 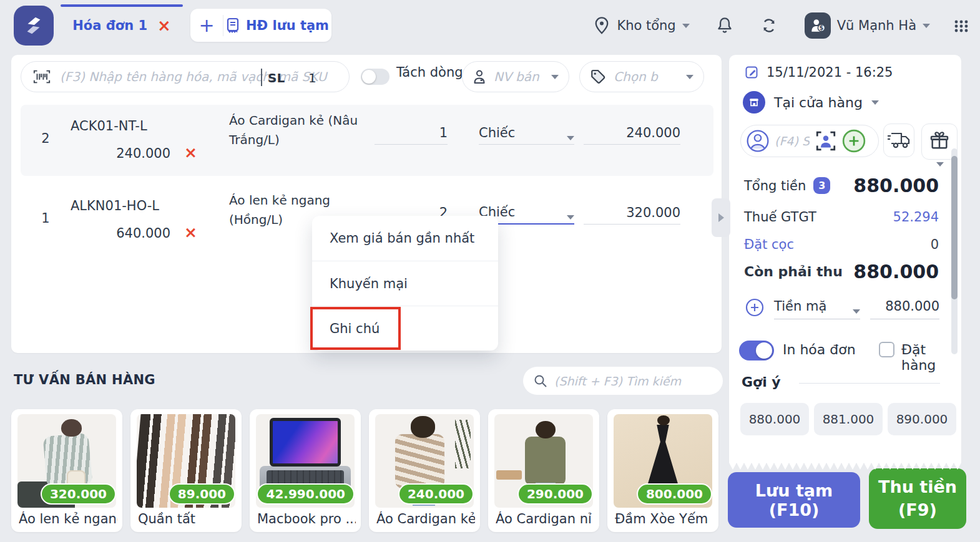 I want to click on deposit-row: Đặt cọc 0, so click(x=841, y=244).